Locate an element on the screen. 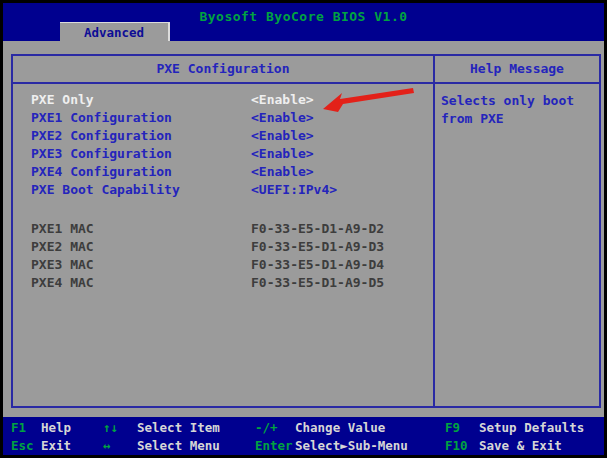  hotkey-select-item: ↑↓Select Item is located at coordinates (162, 428).